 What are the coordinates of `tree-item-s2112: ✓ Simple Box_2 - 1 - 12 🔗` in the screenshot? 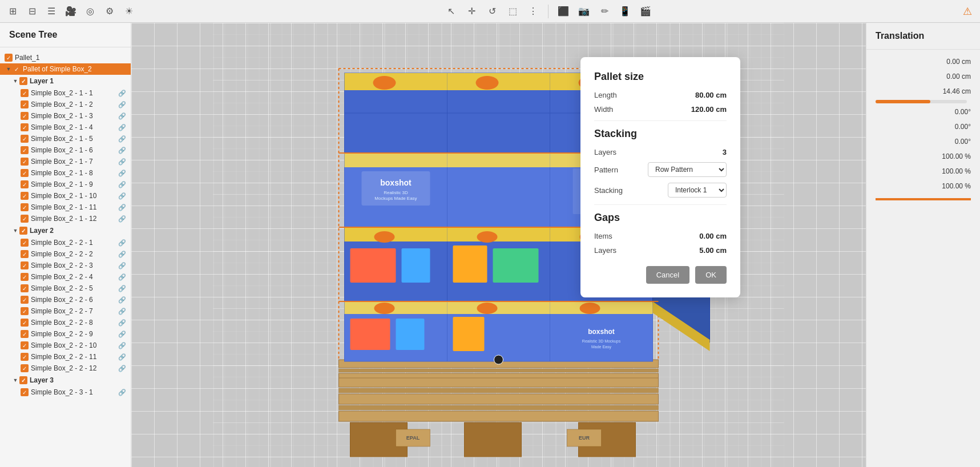 It's located at (65, 219).